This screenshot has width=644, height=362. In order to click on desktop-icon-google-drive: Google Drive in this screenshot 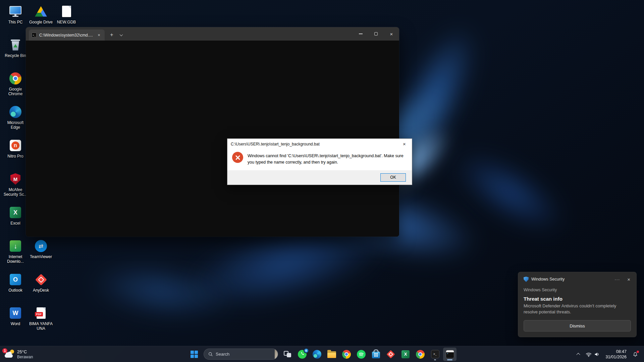, I will do `click(41, 14)`.